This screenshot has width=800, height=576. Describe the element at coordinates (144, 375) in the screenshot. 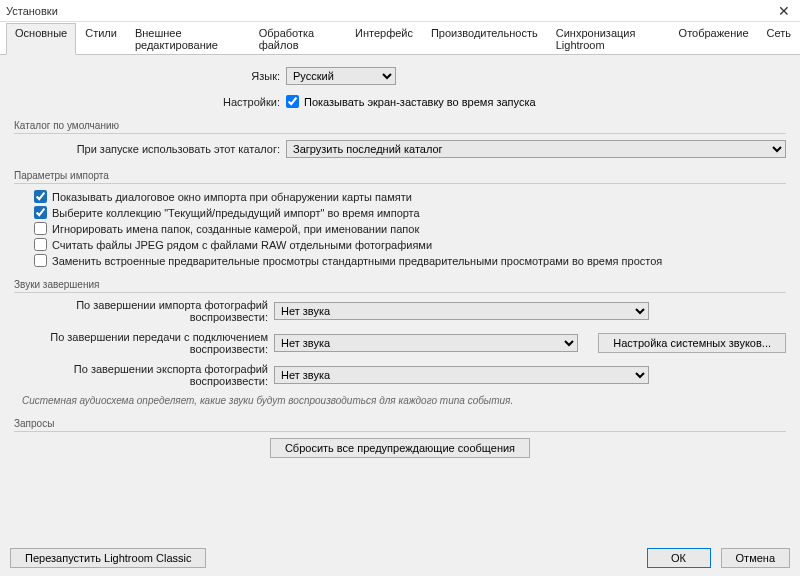

I see `sound-lbl-3: По завершении экспорта фотографий воспро…` at that location.